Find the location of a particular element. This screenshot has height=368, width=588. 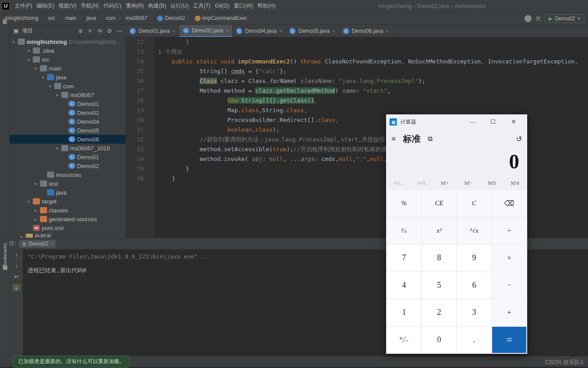

expand-icon: ≡ is located at coordinates (90, 31).